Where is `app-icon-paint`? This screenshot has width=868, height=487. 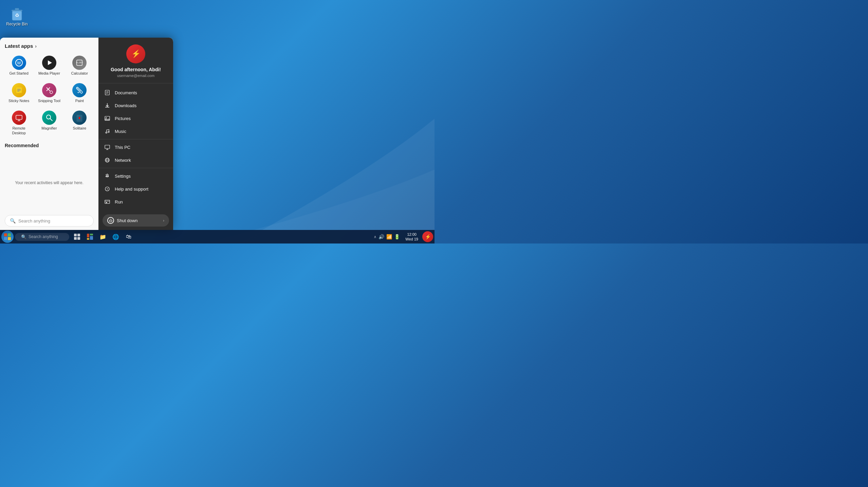
app-icon-paint is located at coordinates (79, 90).